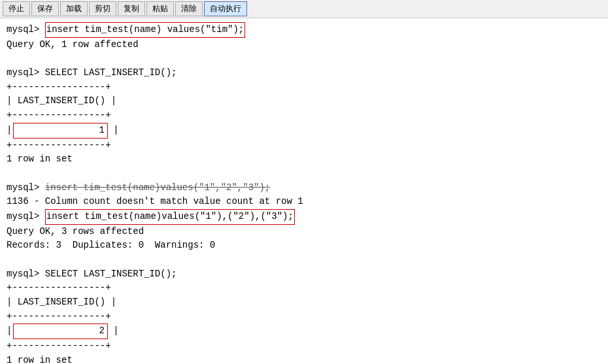 The height and width of the screenshot is (364, 608). Describe the element at coordinates (304, 202) in the screenshot. I see `error-line: 1136 - Column count doesn't match value …` at that location.